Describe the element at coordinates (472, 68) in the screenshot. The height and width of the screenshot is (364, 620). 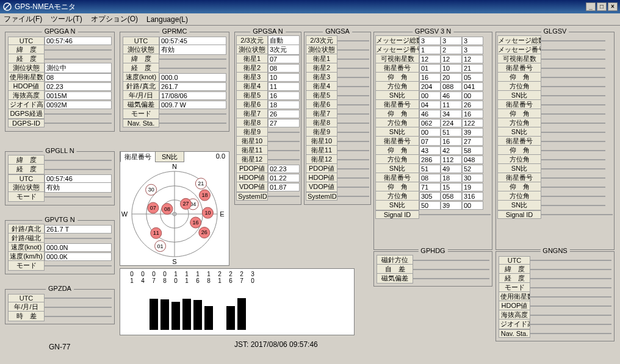
I see `field-value: 21` at that location.